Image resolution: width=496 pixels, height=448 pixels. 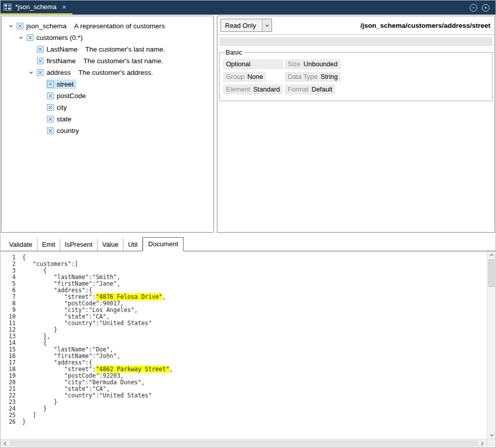 What do you see at coordinates (491, 255) in the screenshot?
I see `scroll-up-icon` at bounding box center [491, 255].